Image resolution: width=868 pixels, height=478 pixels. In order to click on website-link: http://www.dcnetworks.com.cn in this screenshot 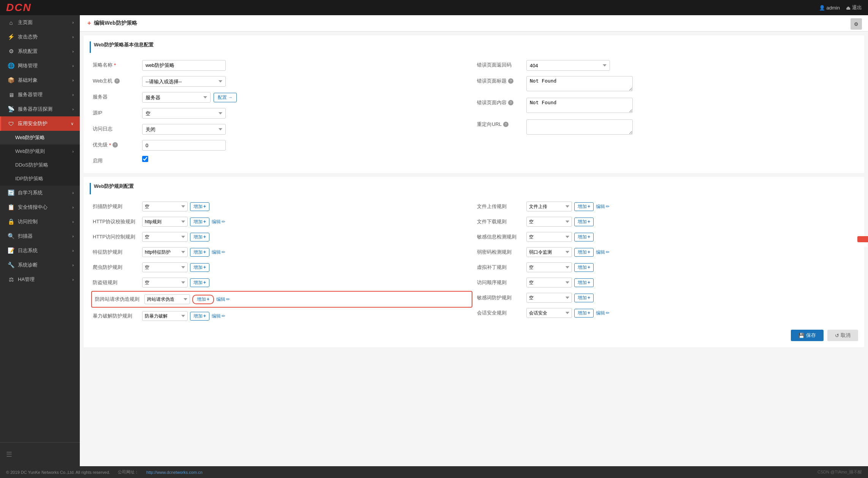, I will do `click(174, 472)`.